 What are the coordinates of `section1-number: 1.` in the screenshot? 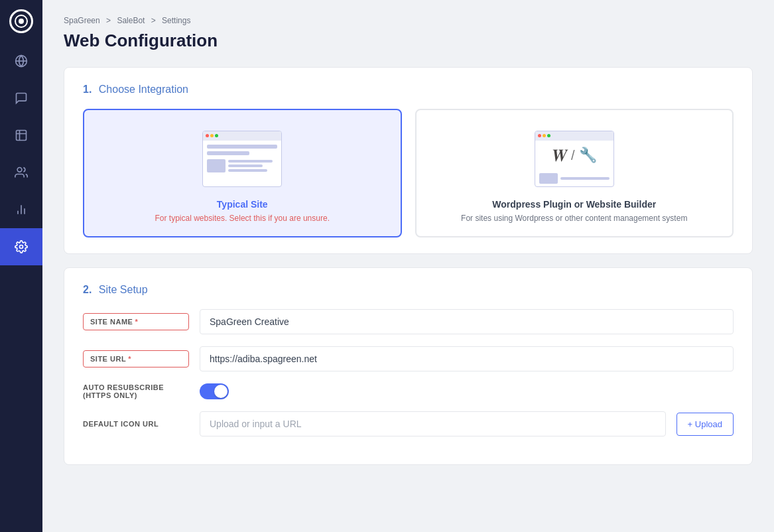 It's located at (88, 89).